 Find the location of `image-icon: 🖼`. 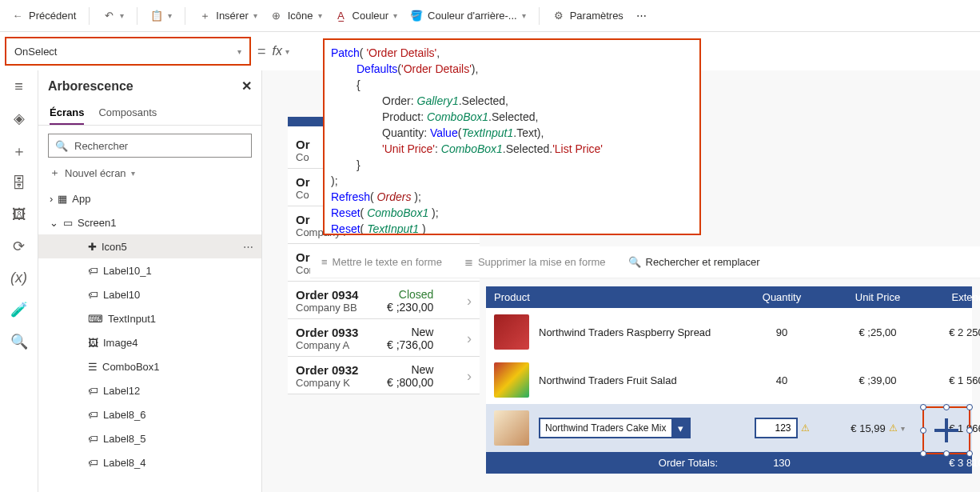

image-icon: 🖼 is located at coordinates (93, 342).